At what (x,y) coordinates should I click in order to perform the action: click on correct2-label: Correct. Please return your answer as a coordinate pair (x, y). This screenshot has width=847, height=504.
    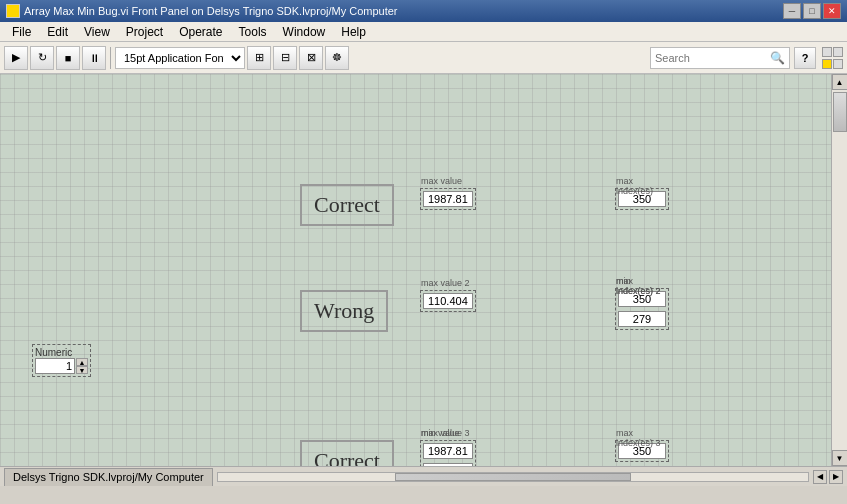
    Looking at the image, I should click on (347, 453).